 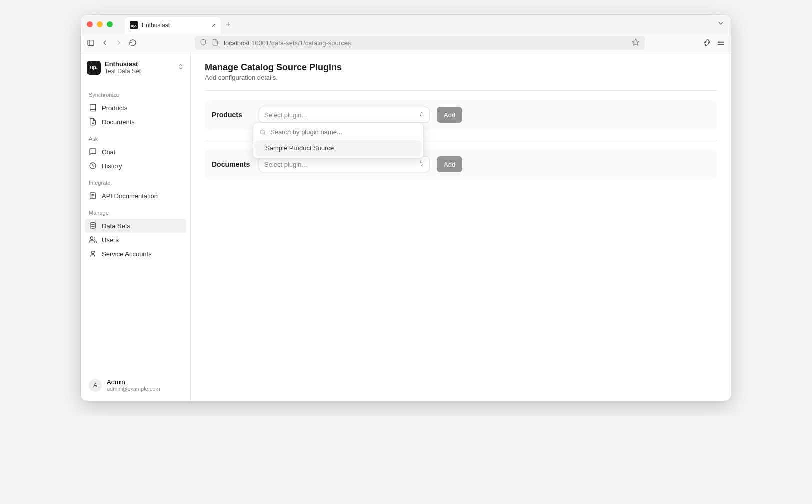 What do you see at coordinates (338, 132) in the screenshot?
I see `plugin-search-row` at bounding box center [338, 132].